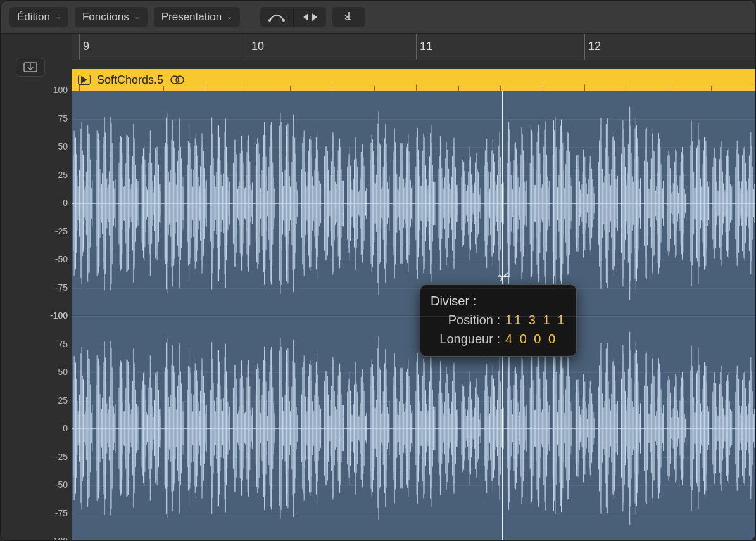 The width and height of the screenshot is (756, 541). I want to click on tool-mode-toggle, so click(293, 17).